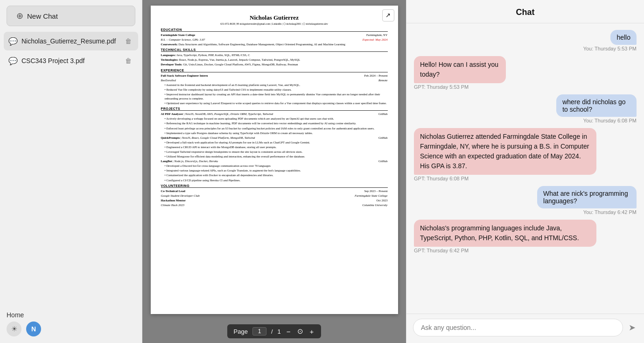  I want to click on sidebar-item-chat-1: 💬 Nicholas_Gutierrez_Resume.pdf 🗑, so click(71, 41).